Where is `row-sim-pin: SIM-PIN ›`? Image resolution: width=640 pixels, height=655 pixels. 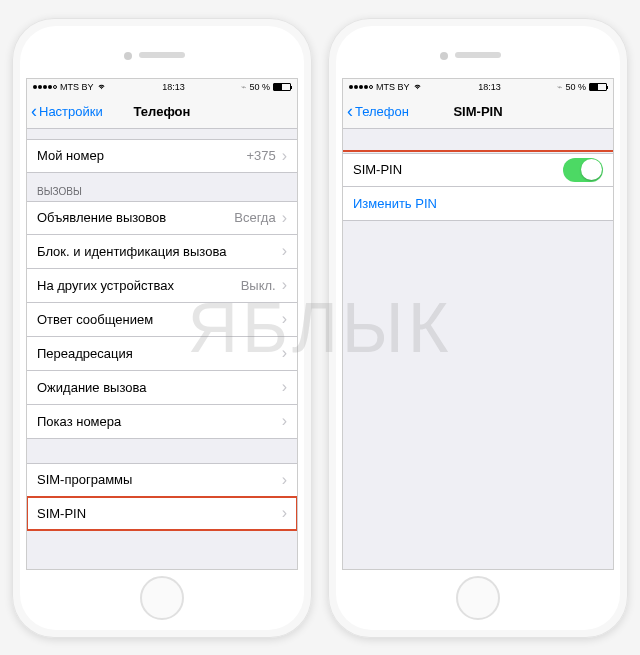 row-sim-pin: SIM-PIN › is located at coordinates (162, 514).